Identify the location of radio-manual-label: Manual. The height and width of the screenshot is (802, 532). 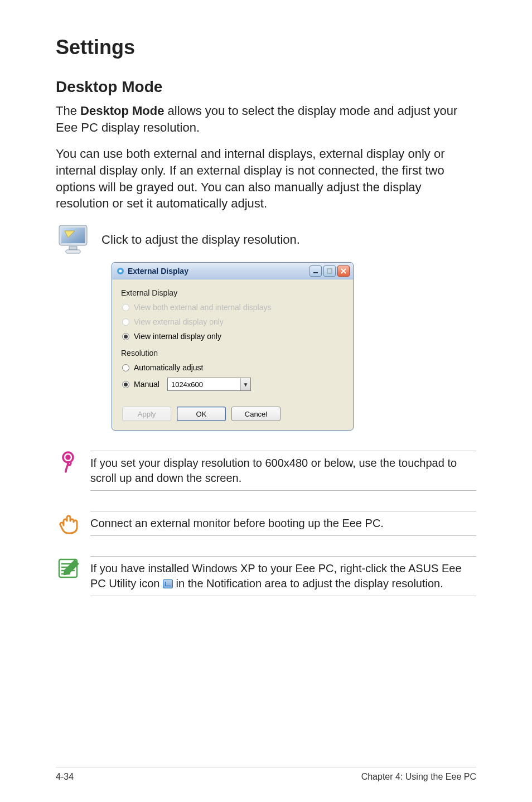
(147, 384).